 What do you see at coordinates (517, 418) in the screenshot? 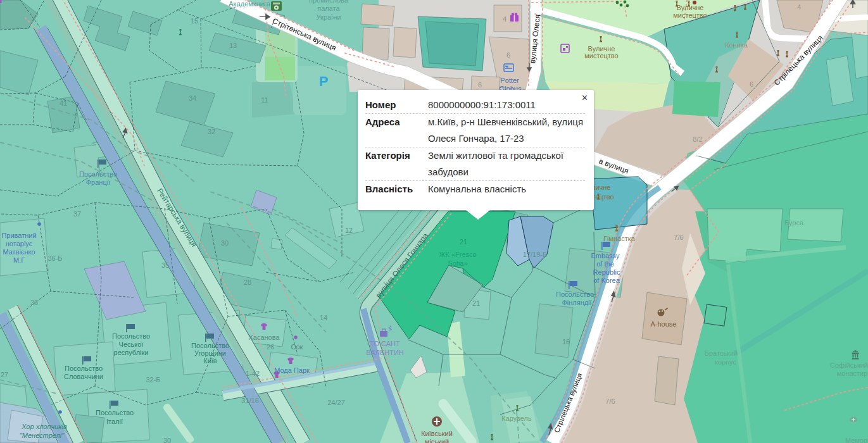
I see `svg-text: Карусель` at bounding box center [517, 418].